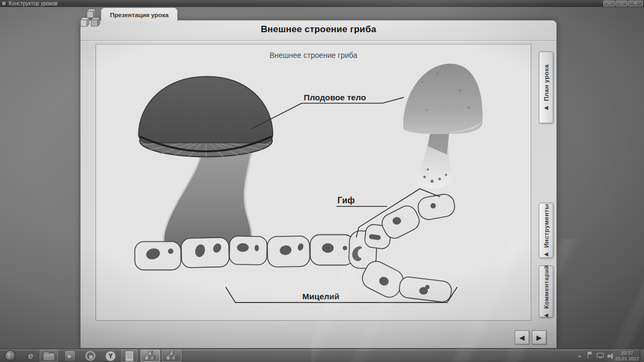 This screenshot has width=644, height=362. What do you see at coordinates (11, 356) in the screenshot?
I see `windows-flag-icon` at bounding box center [11, 356].